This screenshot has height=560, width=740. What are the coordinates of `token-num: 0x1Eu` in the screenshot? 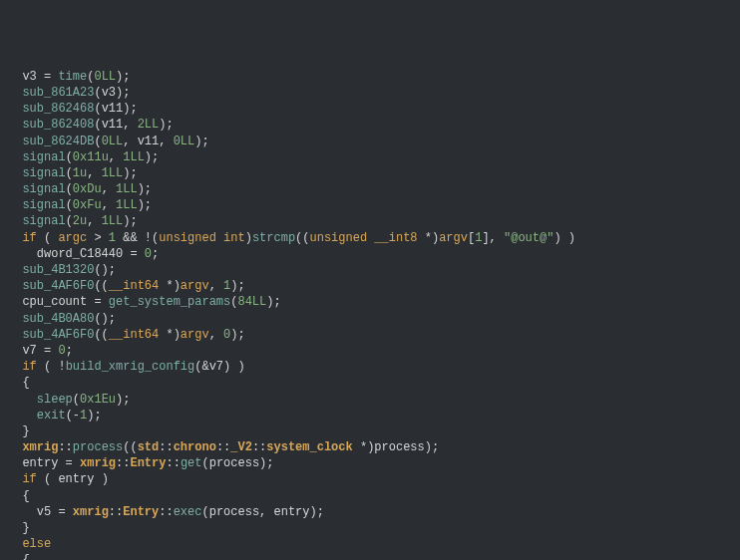 It's located at (98, 400).